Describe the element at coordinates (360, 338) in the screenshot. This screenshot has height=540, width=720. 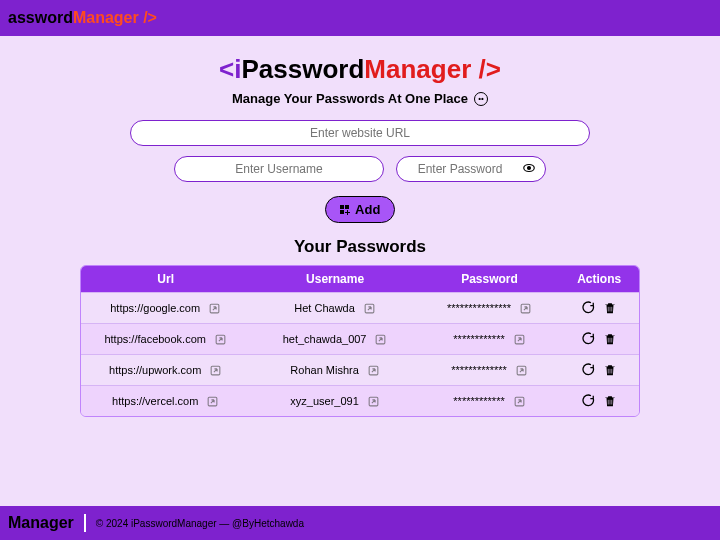
I see `table-row: https://facebook.comhet_chawda_007******…` at that location.